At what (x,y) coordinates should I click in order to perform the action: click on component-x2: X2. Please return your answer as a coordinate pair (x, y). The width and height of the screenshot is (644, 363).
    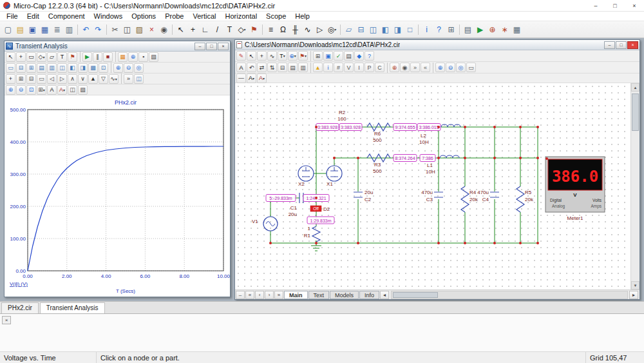
    Looking at the image, I should click on (306, 177).